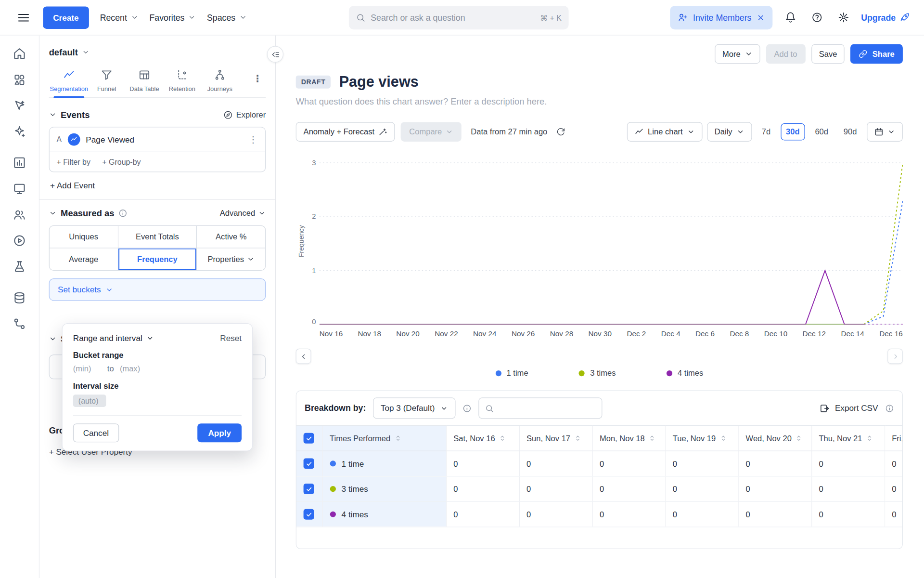  Describe the element at coordinates (19, 131) in the screenshot. I see `ai-sparkle-icon` at that location.